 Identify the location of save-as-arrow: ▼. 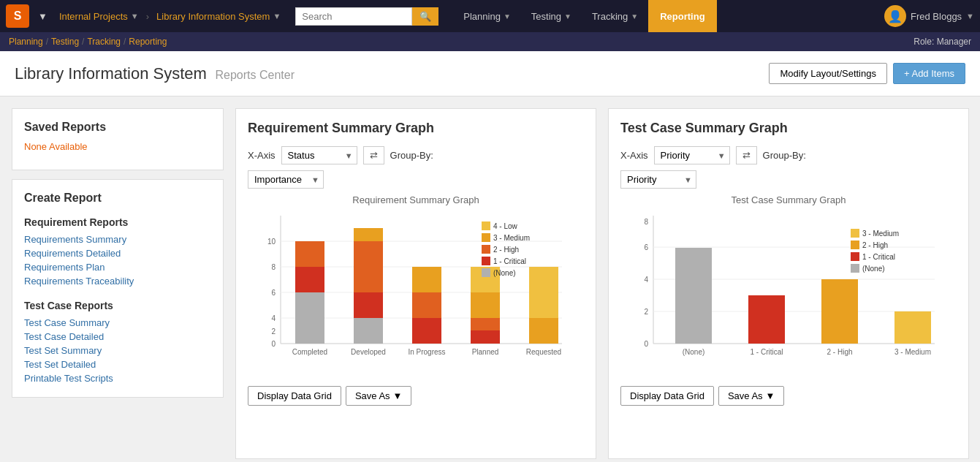
(398, 396).